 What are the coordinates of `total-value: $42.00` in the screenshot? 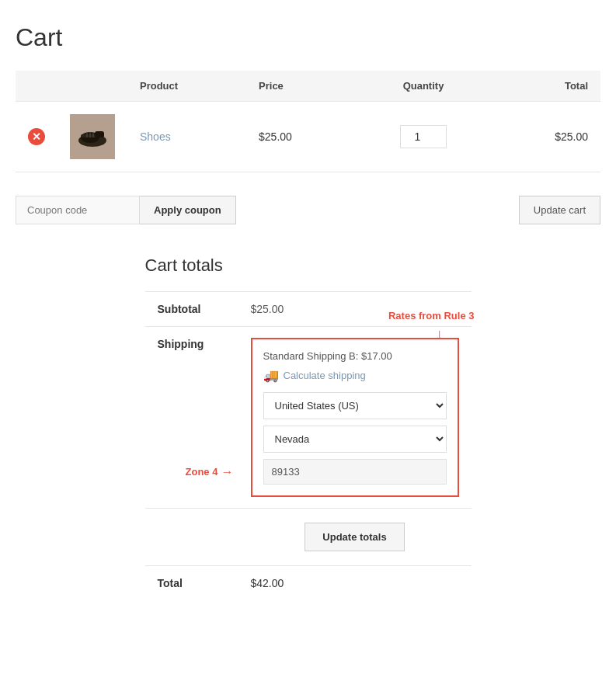 It's located at (355, 584).